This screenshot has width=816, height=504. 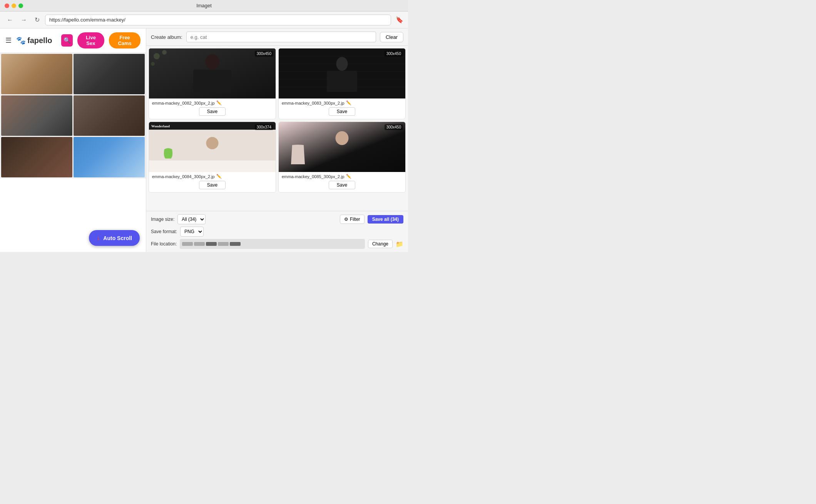 What do you see at coordinates (380, 244) in the screenshot?
I see `change-button: Change` at bounding box center [380, 244].